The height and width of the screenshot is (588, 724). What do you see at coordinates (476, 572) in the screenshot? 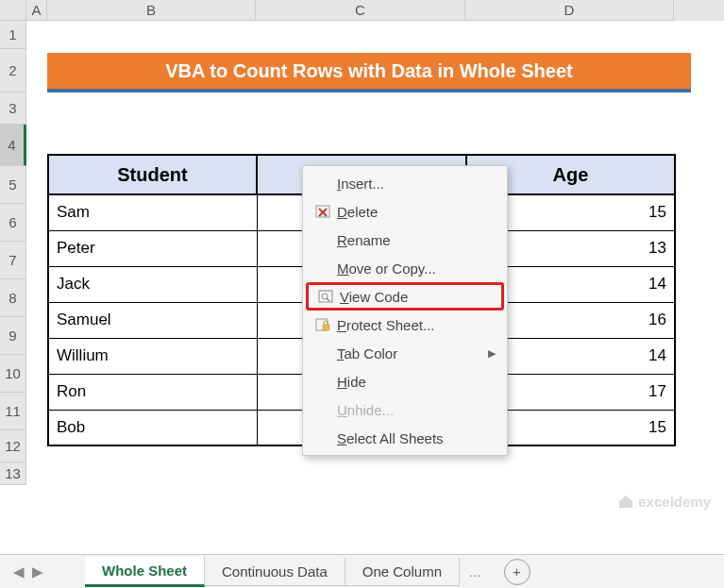
I see `tab-overflow: ...` at bounding box center [476, 572].